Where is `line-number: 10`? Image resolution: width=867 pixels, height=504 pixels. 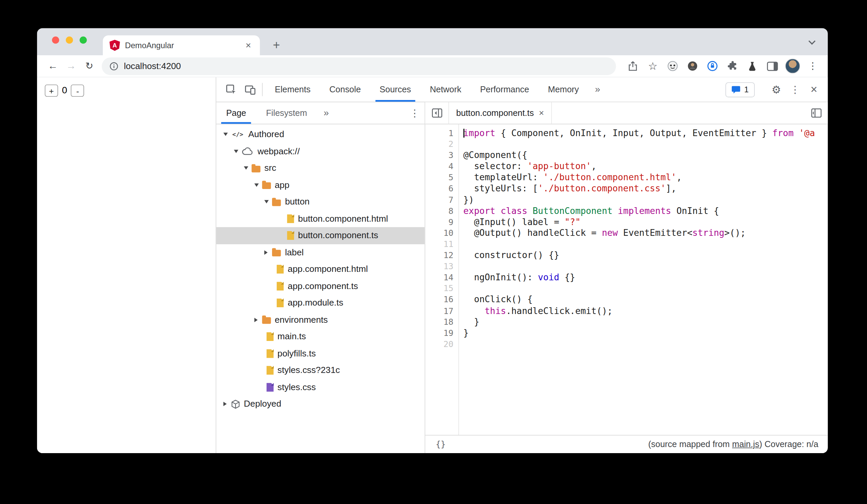
line-number: 10 is located at coordinates (439, 233).